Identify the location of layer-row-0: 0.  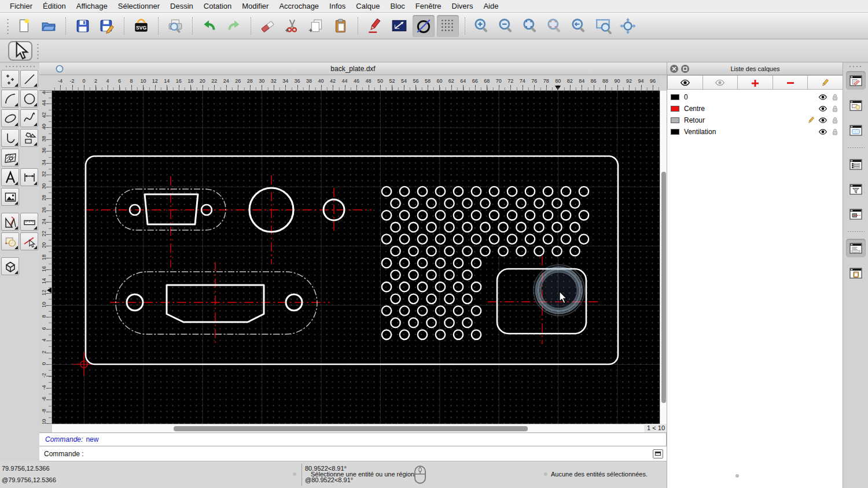
(755, 97).